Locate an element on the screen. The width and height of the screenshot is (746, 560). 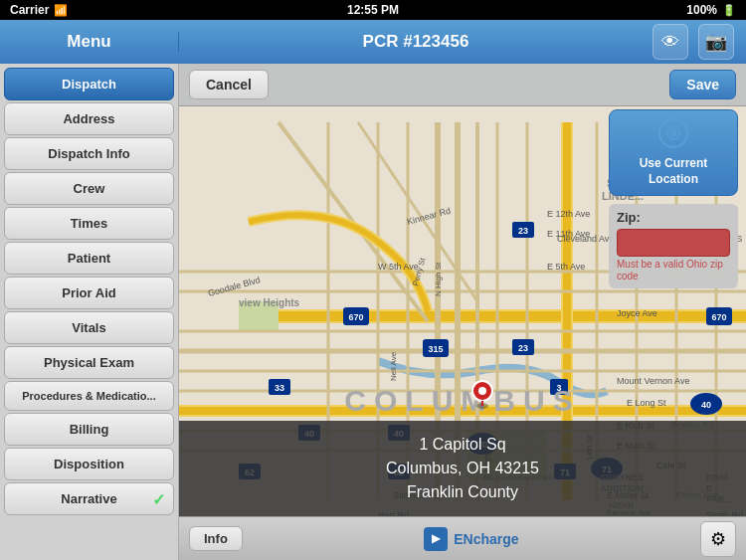
svg-text: Mount Vernon Ave is located at coordinates (653, 381).